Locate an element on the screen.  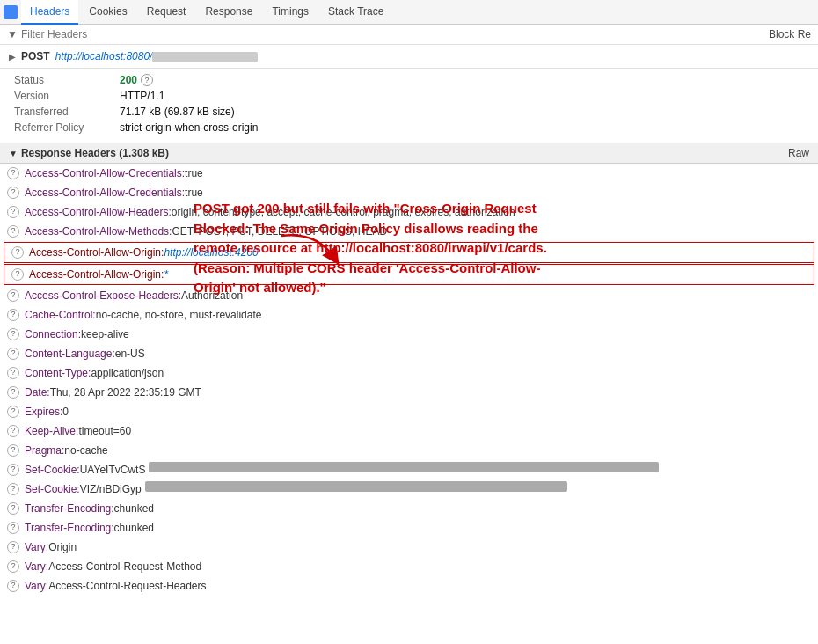
request-url: http://localhost:8080/ is located at coordinates (157, 56).